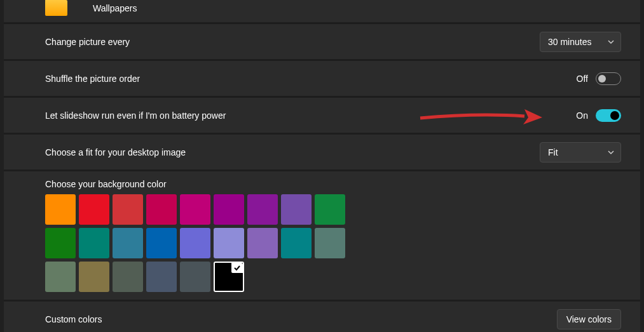 Image resolution: width=644 pixels, height=332 pixels. What do you see at coordinates (479, 117) in the screenshot?
I see `annotation-arrow` at bounding box center [479, 117].